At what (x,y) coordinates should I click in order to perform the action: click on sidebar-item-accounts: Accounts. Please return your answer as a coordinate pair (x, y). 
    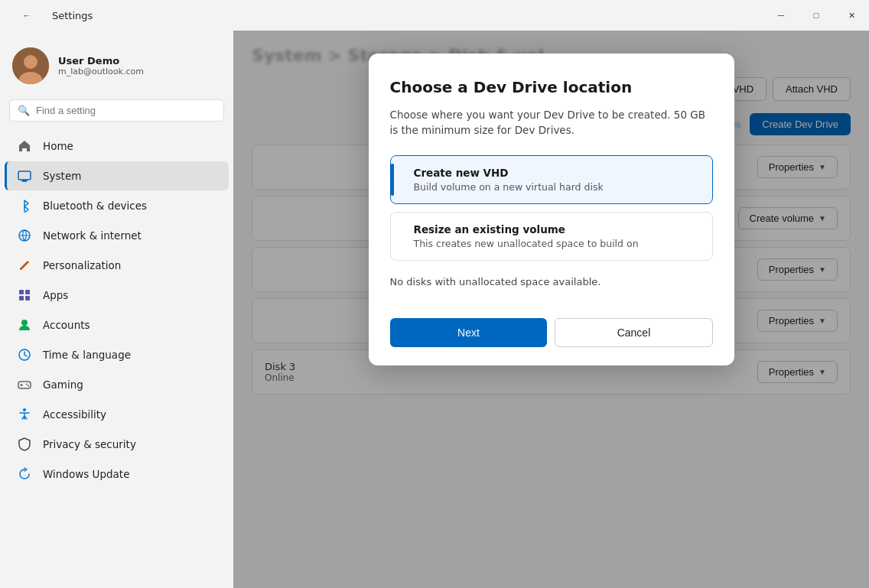
    Looking at the image, I should click on (116, 325).